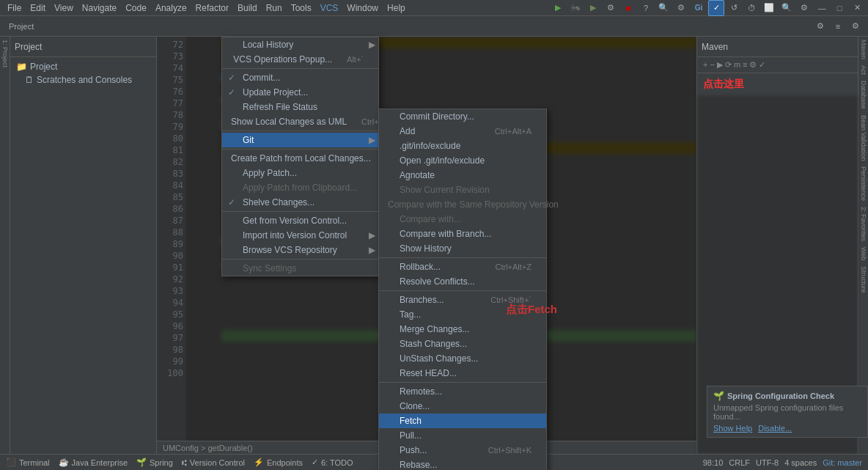 Image resolution: width=868 pixels, height=470 pixels. I want to click on maven-btn1: +, so click(705, 65).